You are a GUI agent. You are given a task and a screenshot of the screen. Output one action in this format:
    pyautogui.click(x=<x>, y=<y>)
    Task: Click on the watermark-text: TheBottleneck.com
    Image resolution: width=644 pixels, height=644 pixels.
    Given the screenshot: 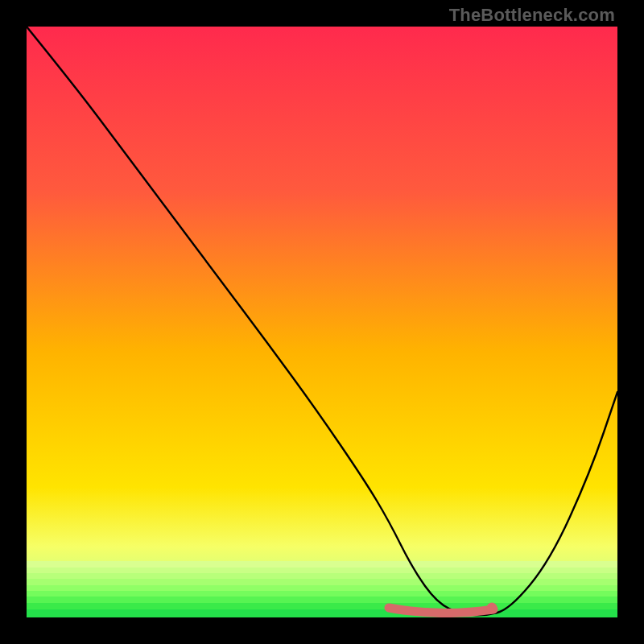 What is the action you would take?
    pyautogui.click(x=532, y=15)
    